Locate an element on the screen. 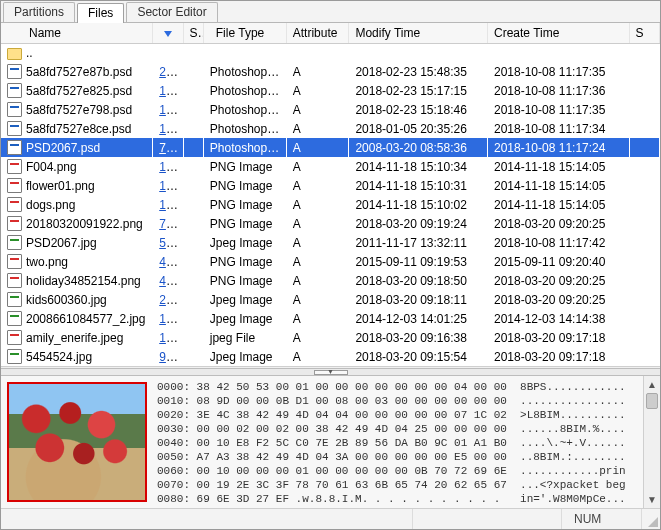 The height and width of the screenshot is (530, 661). thumbnail-image is located at coordinates (77, 442).